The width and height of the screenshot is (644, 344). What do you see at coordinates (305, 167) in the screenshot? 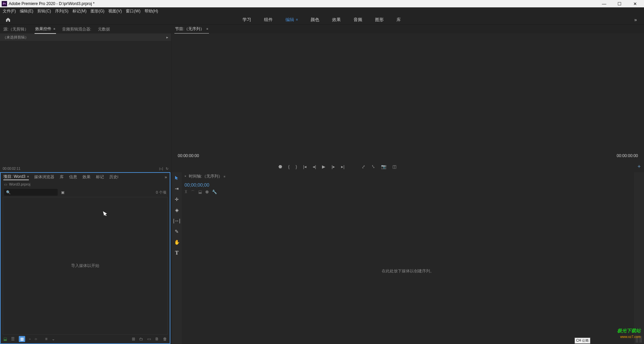
I see `go-to-in-icon: |◂` at bounding box center [305, 167].